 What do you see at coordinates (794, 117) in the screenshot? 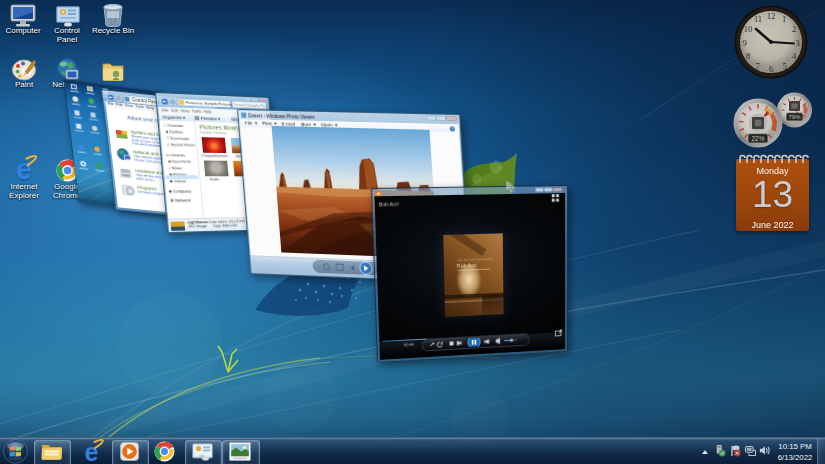
I see `svg-text: 79%` at bounding box center [794, 117].